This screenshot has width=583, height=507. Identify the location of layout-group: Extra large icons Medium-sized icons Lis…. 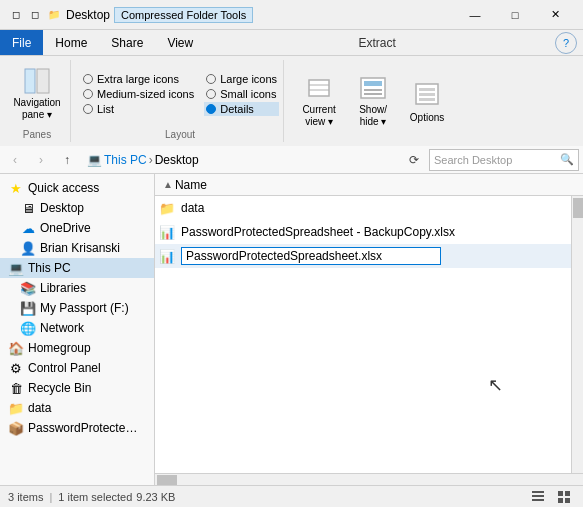
(178, 101).